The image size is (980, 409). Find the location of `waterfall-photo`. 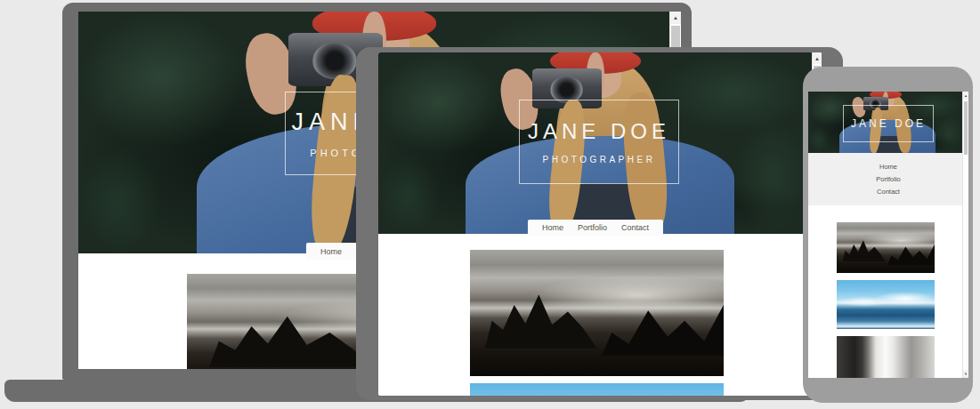

waterfall-photo is located at coordinates (886, 357).